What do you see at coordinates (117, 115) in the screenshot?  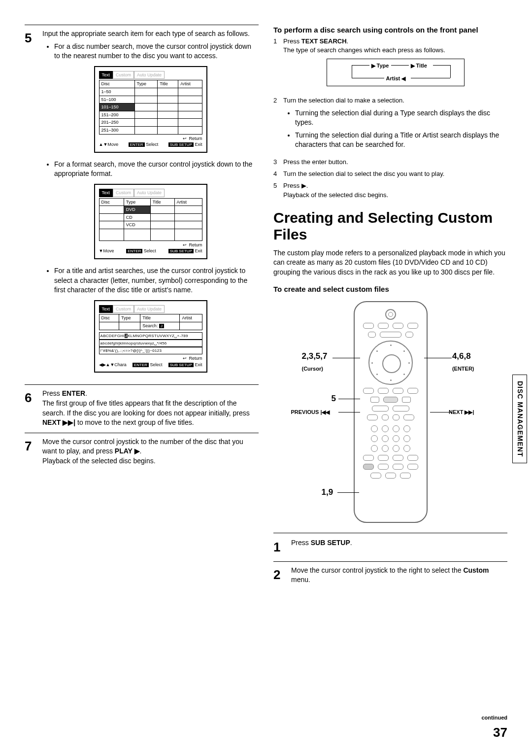 I see `osd-row: 151–200` at bounding box center [117, 115].